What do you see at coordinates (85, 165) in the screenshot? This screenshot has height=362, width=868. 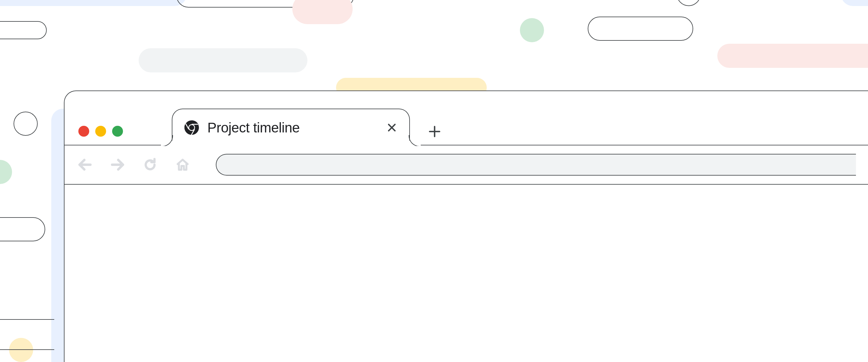 I see `back-button` at bounding box center [85, 165].